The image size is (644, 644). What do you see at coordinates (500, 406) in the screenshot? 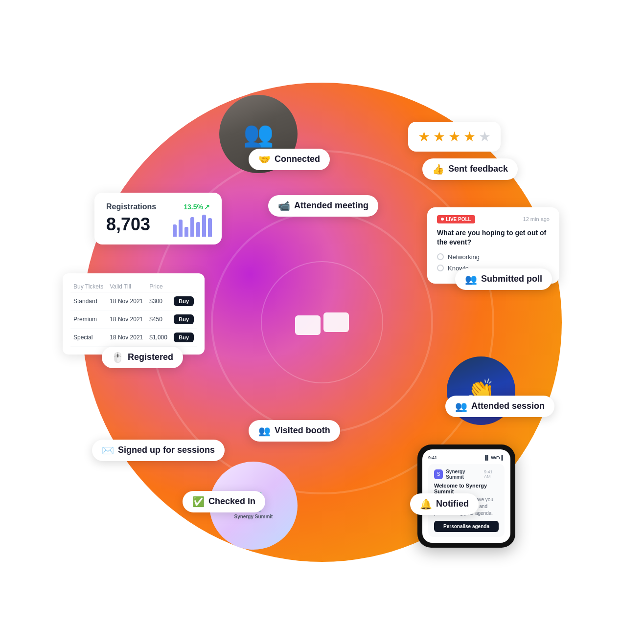
I see `badge-session: 👥 Attended session` at bounding box center [500, 406].